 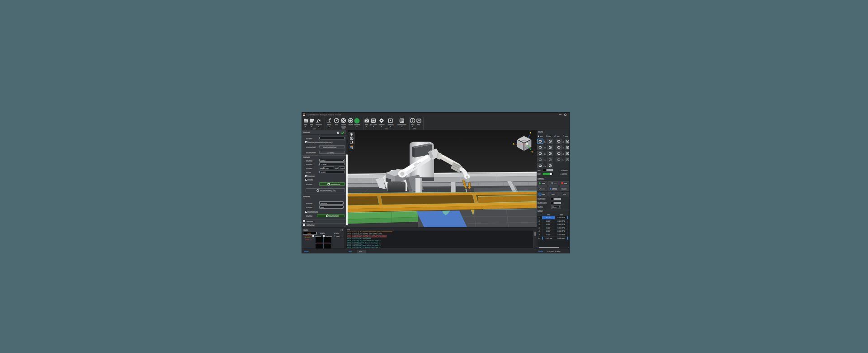 What do you see at coordinates (545, 167) in the screenshot?
I see `svg-text: 6.z` at bounding box center [545, 167].